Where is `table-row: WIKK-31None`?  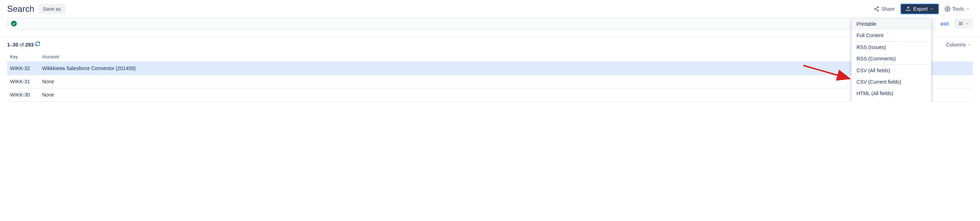 table-row: WIKK-31None is located at coordinates (490, 82).